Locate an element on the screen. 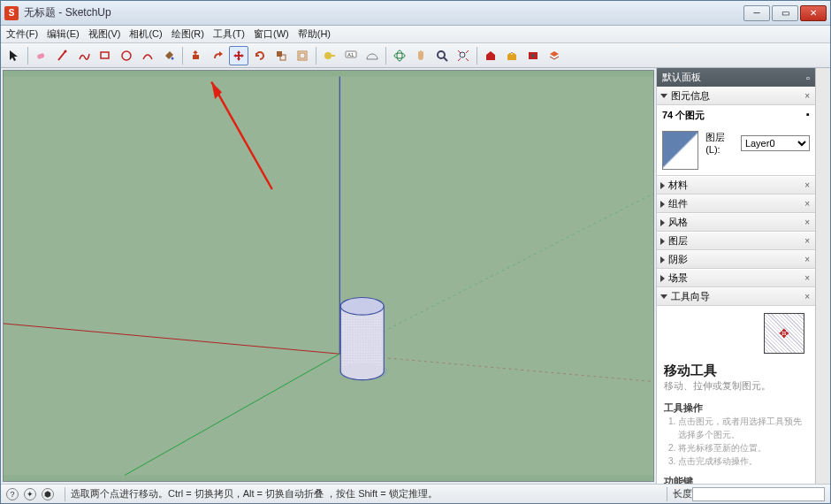  tape-tool is located at coordinates (330, 56).